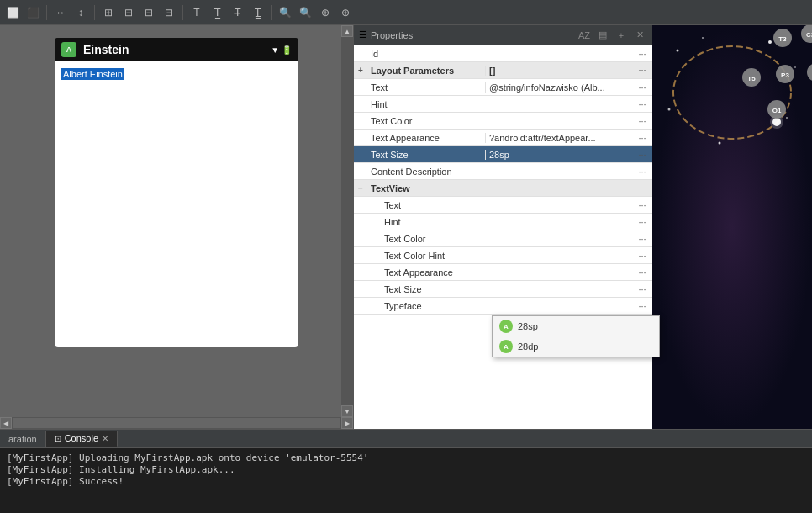  Describe the element at coordinates (108, 13) in the screenshot. I see `toolbar-btn-5: ⊞` at that location.